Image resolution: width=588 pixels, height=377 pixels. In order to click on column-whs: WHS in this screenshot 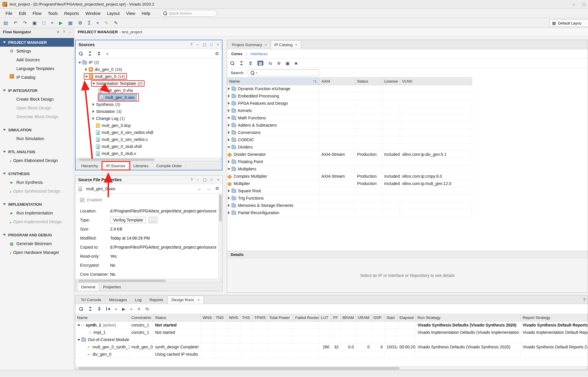, I will do `click(234, 317)`.